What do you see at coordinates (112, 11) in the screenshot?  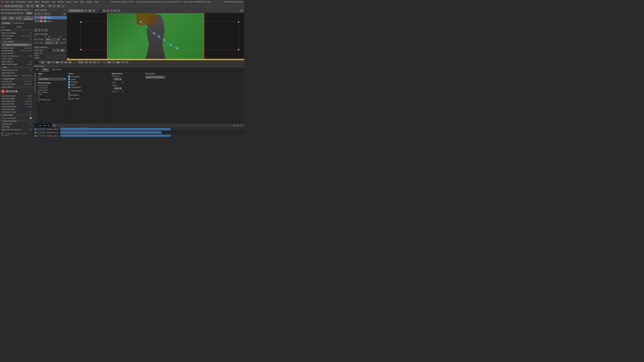 I see `overlay-btn: ⊙` at bounding box center [112, 11].